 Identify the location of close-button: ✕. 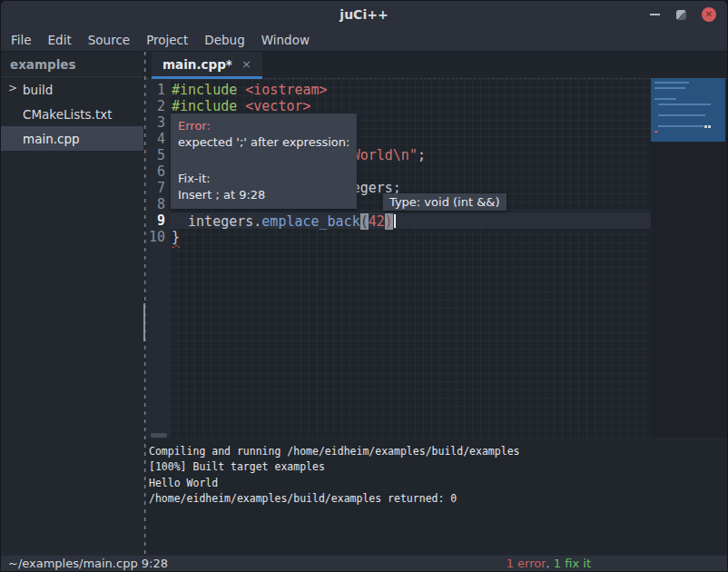
(709, 15).